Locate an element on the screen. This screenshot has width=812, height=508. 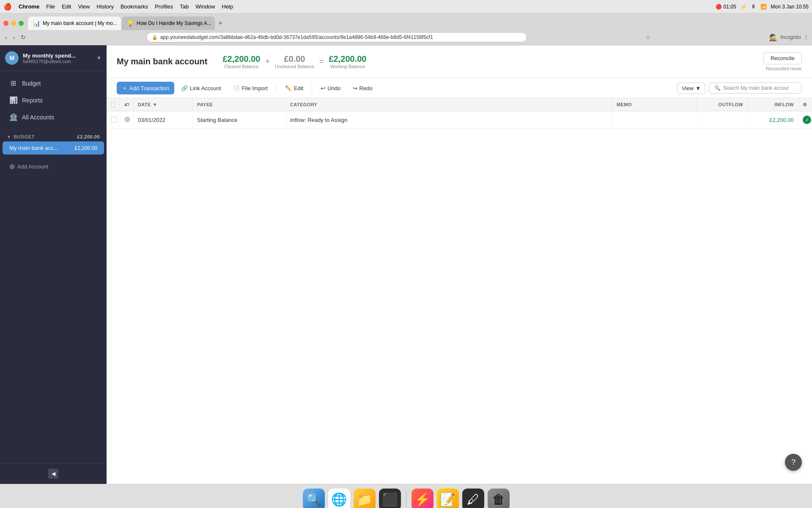
file-import-icon: 📄 is located at coordinates (236, 88).